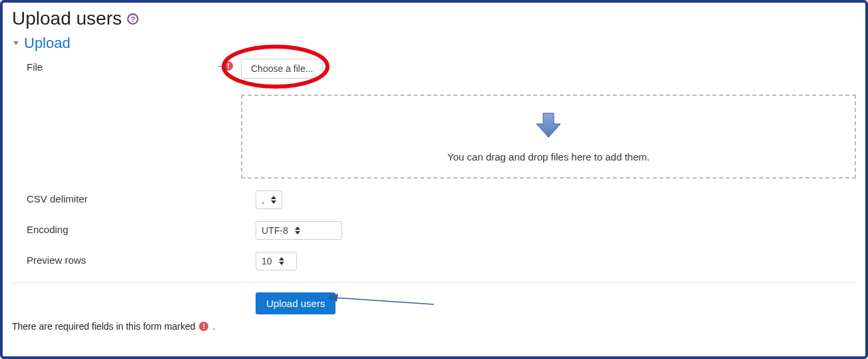  I want to click on required-note-suffix: ., so click(214, 326).